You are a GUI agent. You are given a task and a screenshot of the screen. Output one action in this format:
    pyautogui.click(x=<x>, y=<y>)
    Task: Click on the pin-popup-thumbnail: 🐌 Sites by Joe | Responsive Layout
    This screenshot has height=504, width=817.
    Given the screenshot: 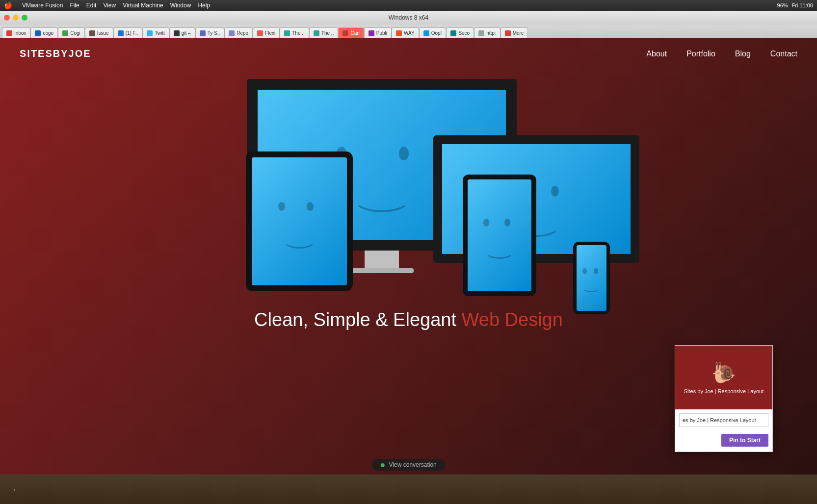 What is the action you would take?
    pyautogui.click(x=724, y=378)
    